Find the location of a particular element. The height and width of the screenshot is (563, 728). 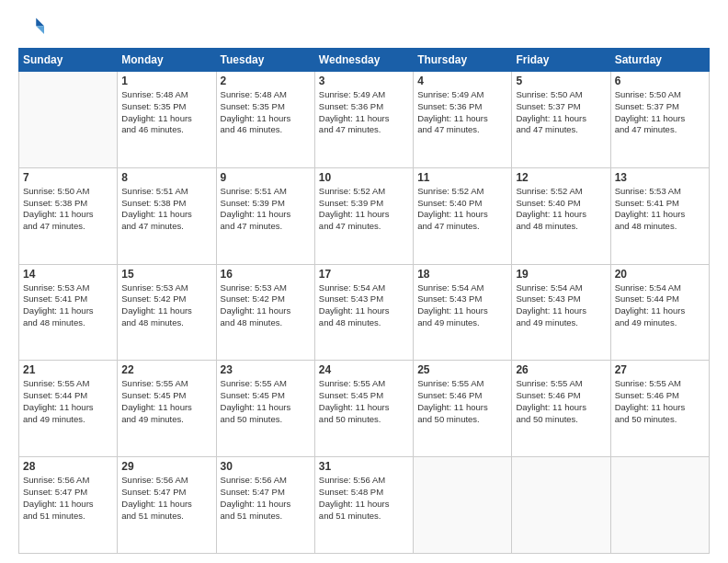

calendar-day-header: Monday is located at coordinates (167, 61).